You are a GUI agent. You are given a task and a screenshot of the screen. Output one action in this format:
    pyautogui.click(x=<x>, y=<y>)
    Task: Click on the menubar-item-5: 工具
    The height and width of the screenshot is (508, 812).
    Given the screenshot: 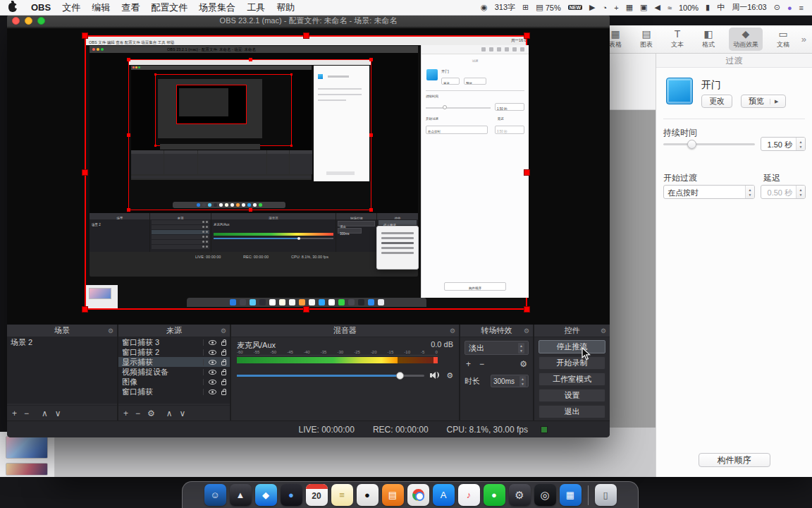 What is the action you would take?
    pyautogui.click(x=256, y=8)
    